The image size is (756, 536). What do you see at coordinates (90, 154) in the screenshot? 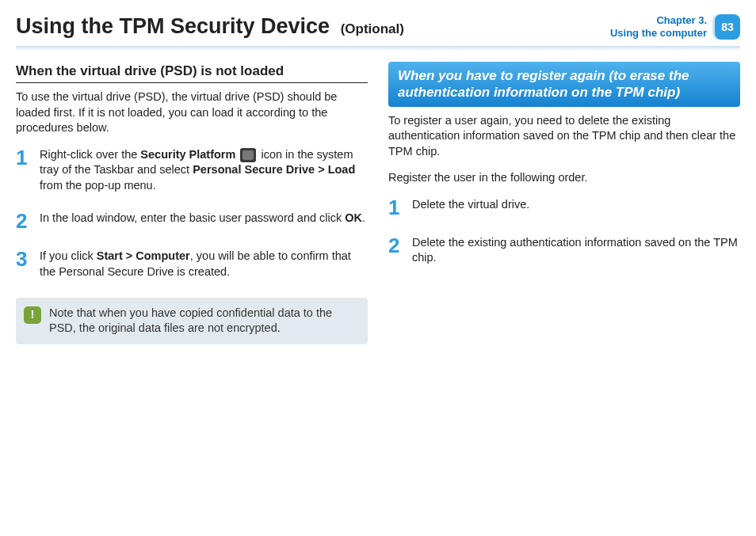
I see `text: Right-click over the` at bounding box center [90, 154].